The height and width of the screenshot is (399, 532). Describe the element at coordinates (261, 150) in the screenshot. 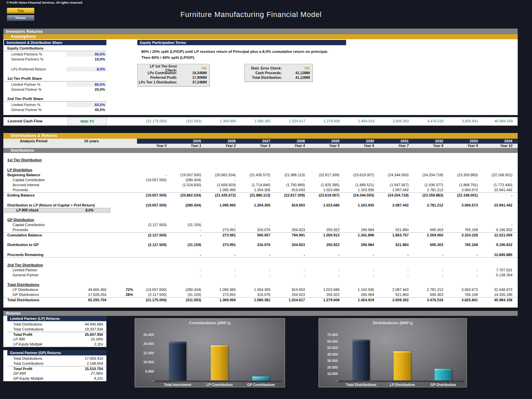

I see `section-band-distributions: Distributions` at that location.